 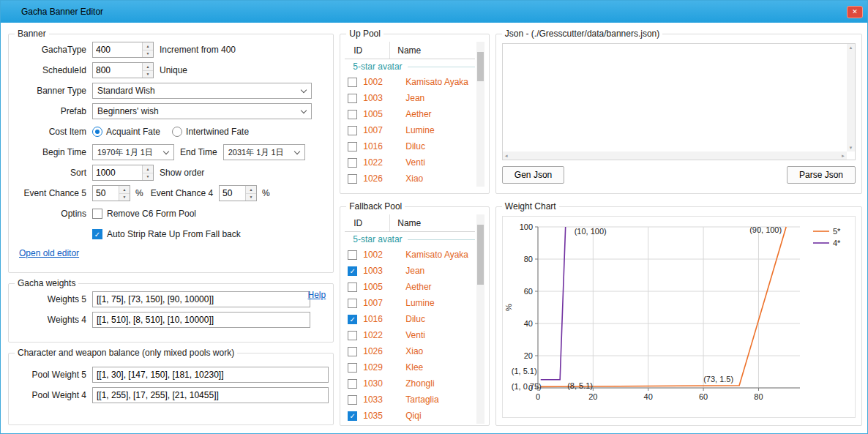 I want to click on weights-4-input, so click(x=201, y=320).